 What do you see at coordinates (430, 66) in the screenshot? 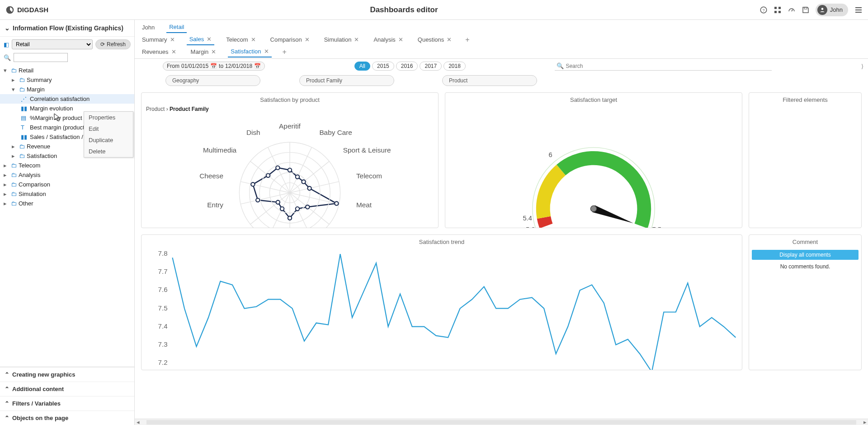
I see `year-chip: 2017` at bounding box center [430, 66].